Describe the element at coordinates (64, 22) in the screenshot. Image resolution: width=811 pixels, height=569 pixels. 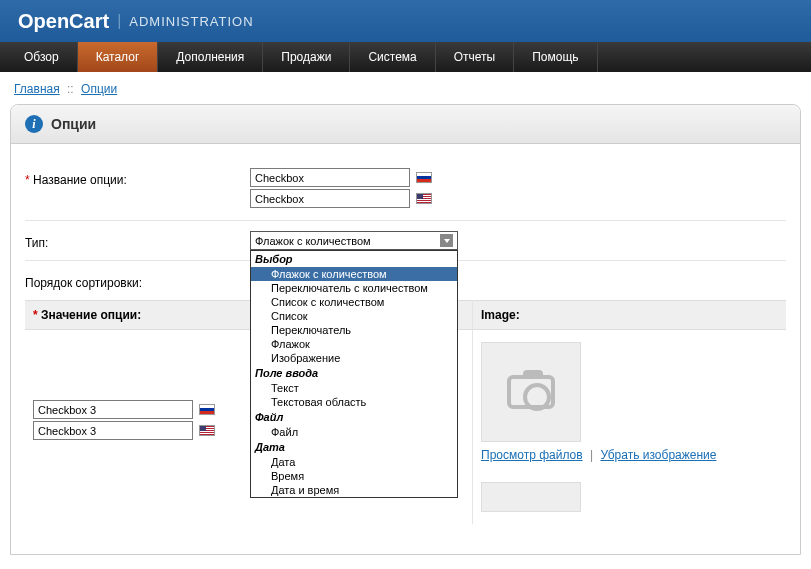
I see `logo-text: OpenCart` at that location.